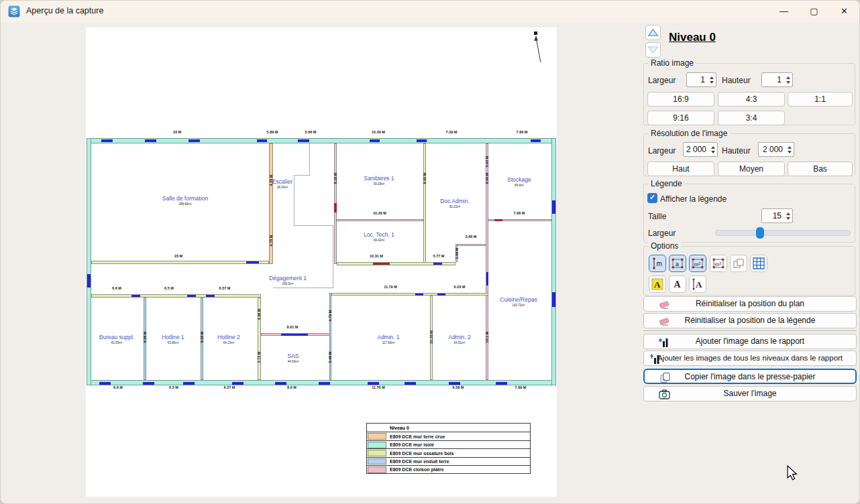  Describe the element at coordinates (750, 342) in the screenshot. I see `add-image-to-report-button: Ajouter l'image dans le rapport` at that location.